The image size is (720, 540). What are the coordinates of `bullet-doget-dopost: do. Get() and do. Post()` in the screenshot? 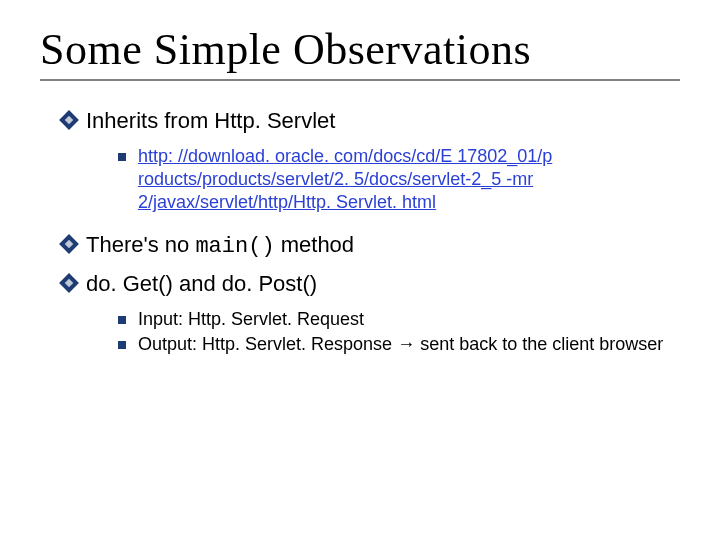 It's located at (371, 284).